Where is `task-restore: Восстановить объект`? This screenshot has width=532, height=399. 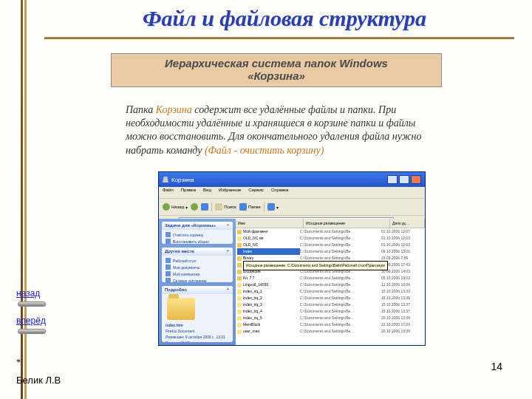 task-restore: Восстановить объект is located at coordinates (197, 241).